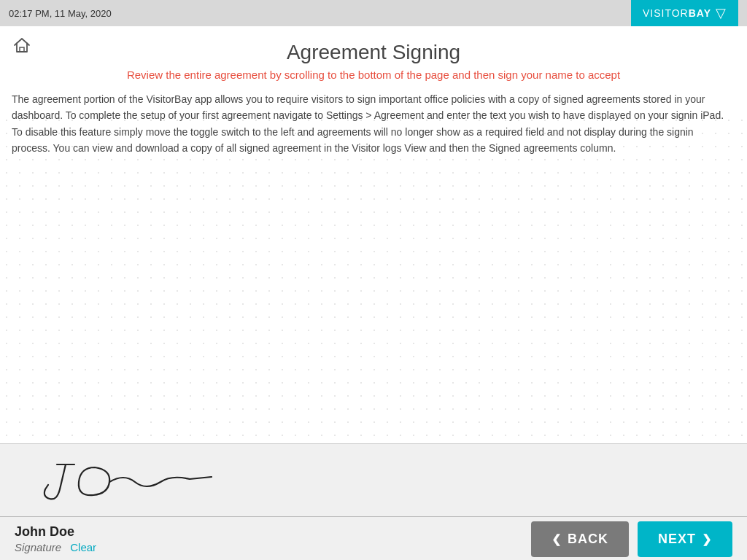 The height and width of the screenshot is (560, 747). Describe the element at coordinates (60, 13) in the screenshot. I see `header-time: 02:17 PM, 11 May, 2020` at that location.